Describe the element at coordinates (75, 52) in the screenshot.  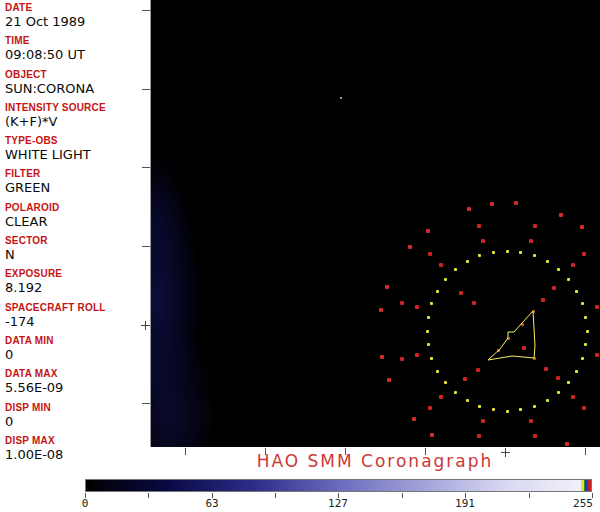
I see `field-time: TIME 09:08:50 UT` at that location.